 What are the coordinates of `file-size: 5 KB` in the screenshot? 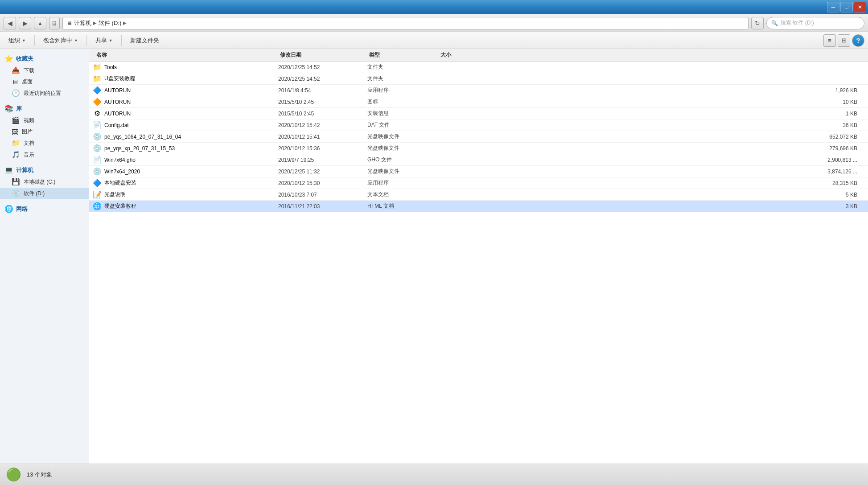 It's located at (652, 195).